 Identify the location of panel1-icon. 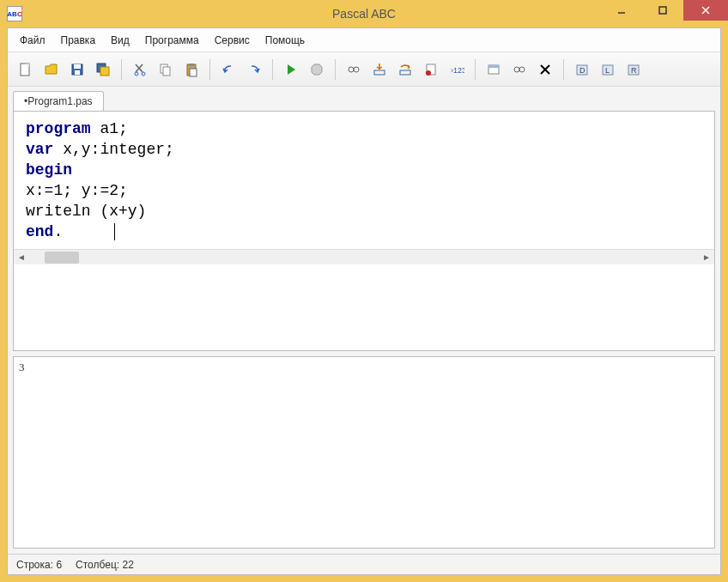
(494, 70).